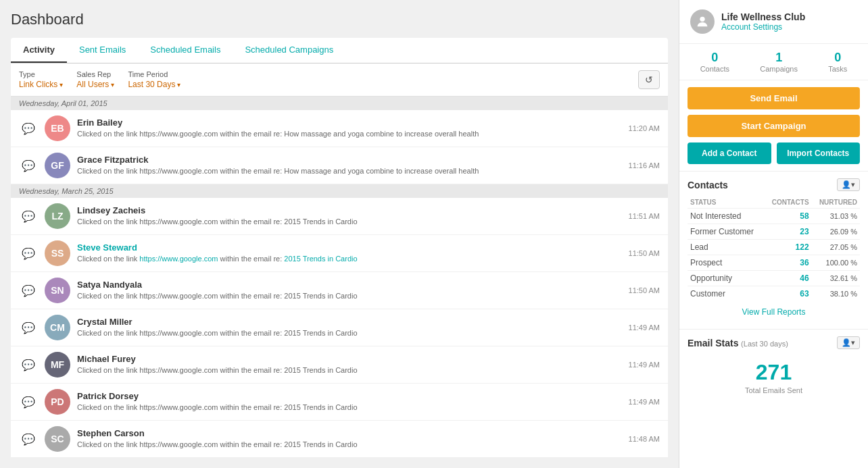  Describe the element at coordinates (57, 216) in the screenshot. I see `avatar: LZ` at that location.